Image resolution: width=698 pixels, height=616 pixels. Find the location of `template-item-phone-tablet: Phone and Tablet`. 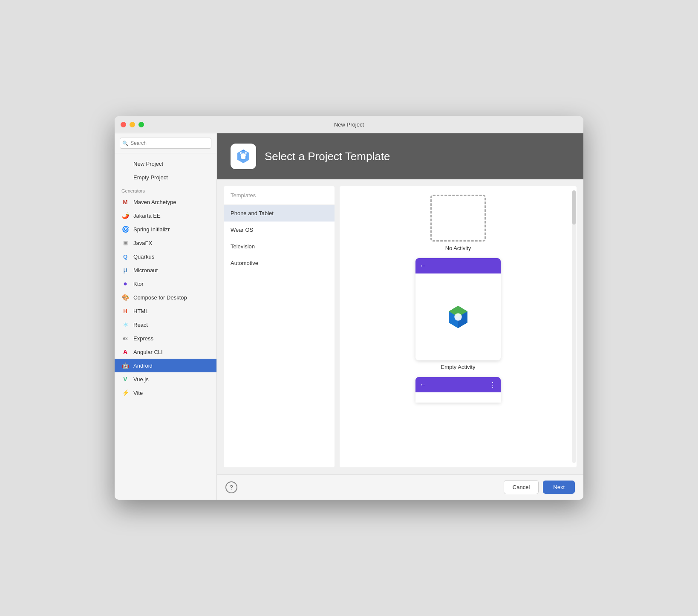

template-item-phone-tablet: Phone and Tablet is located at coordinates (279, 213).